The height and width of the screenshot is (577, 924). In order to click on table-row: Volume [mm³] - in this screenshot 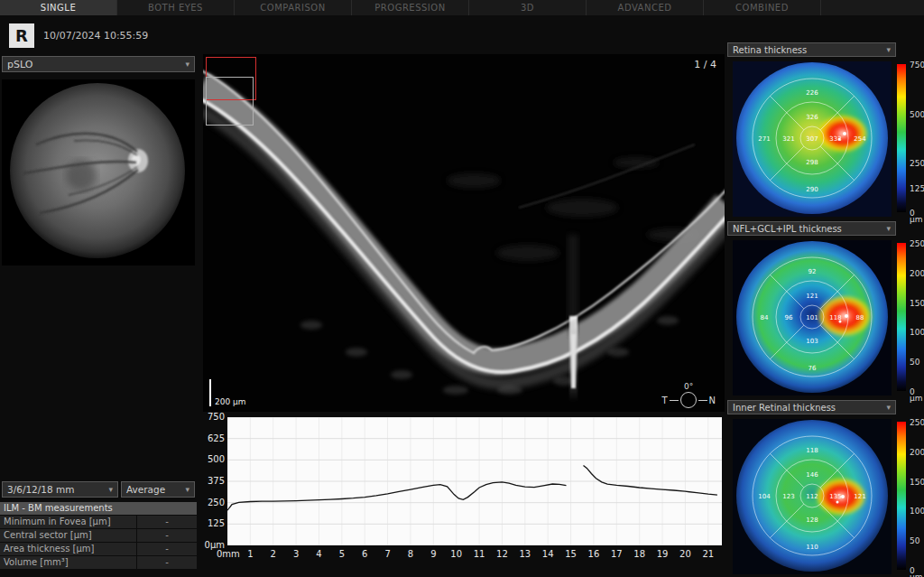, I will do `click(98, 562)`.